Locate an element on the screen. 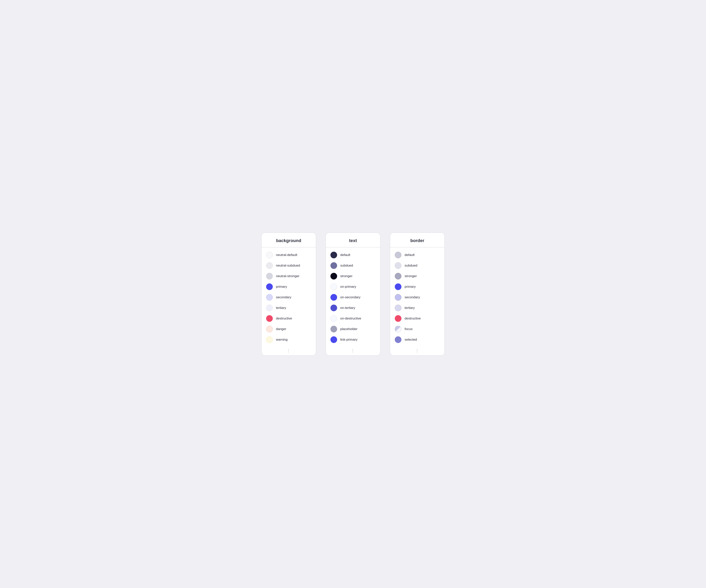 This screenshot has width=706, height=588. color-item-border-secondary: secondary is located at coordinates (417, 297).